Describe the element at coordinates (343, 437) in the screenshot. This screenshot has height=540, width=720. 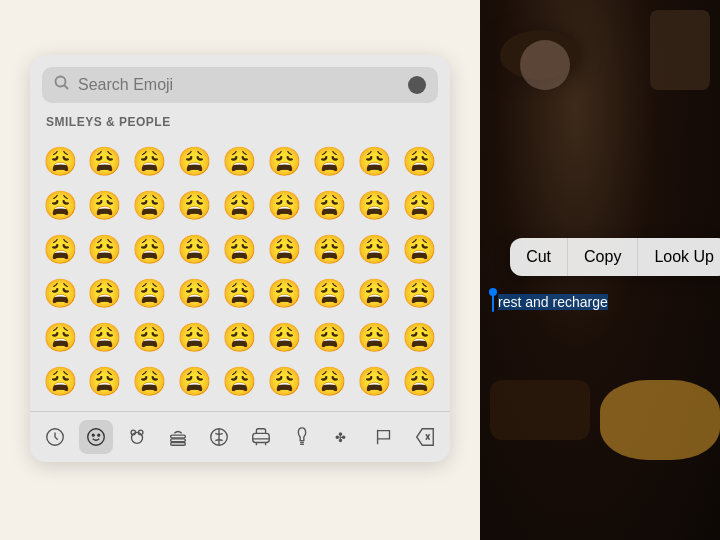
I see `category-symbols: ✤` at that location.